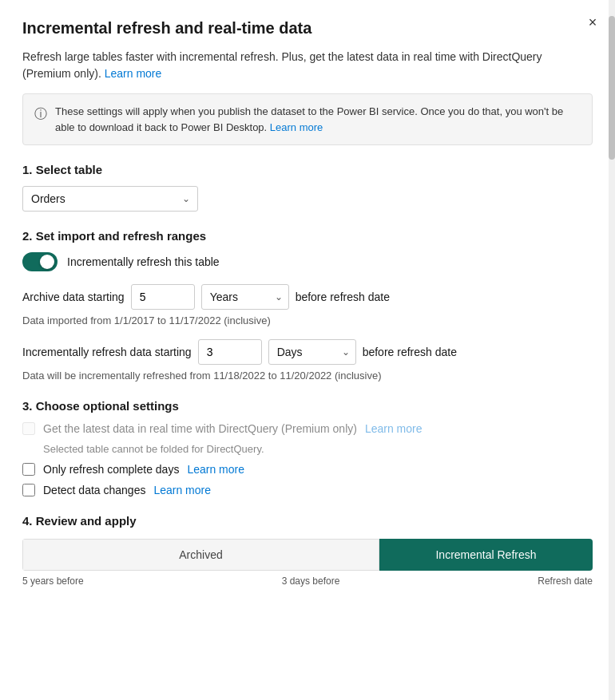  Describe the element at coordinates (308, 405) in the screenshot. I see `optional-title: 3. Choose optional settings` at that location.